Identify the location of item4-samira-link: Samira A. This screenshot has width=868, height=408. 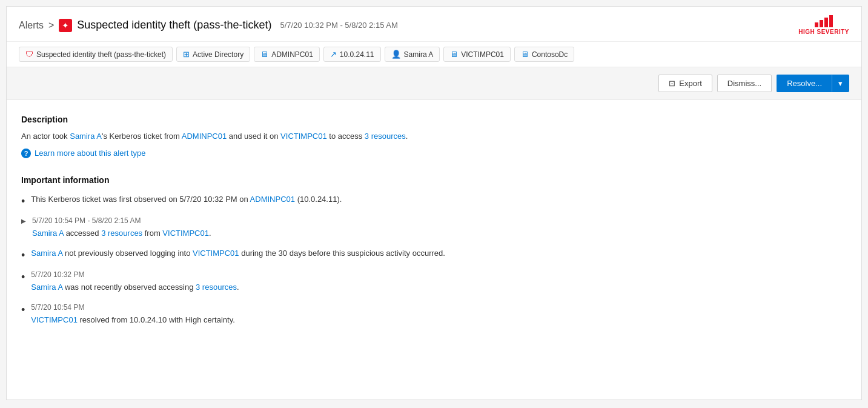
(47, 287).